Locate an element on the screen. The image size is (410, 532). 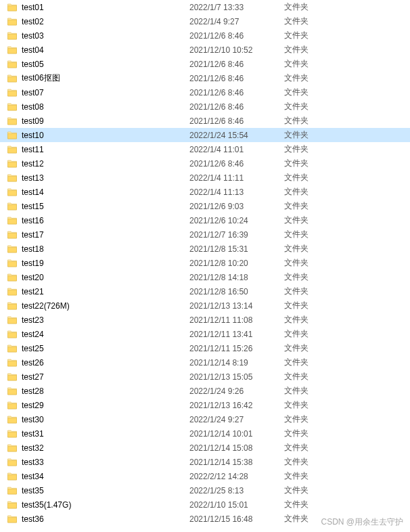
file-name: test28 is located at coordinates (106, 391).